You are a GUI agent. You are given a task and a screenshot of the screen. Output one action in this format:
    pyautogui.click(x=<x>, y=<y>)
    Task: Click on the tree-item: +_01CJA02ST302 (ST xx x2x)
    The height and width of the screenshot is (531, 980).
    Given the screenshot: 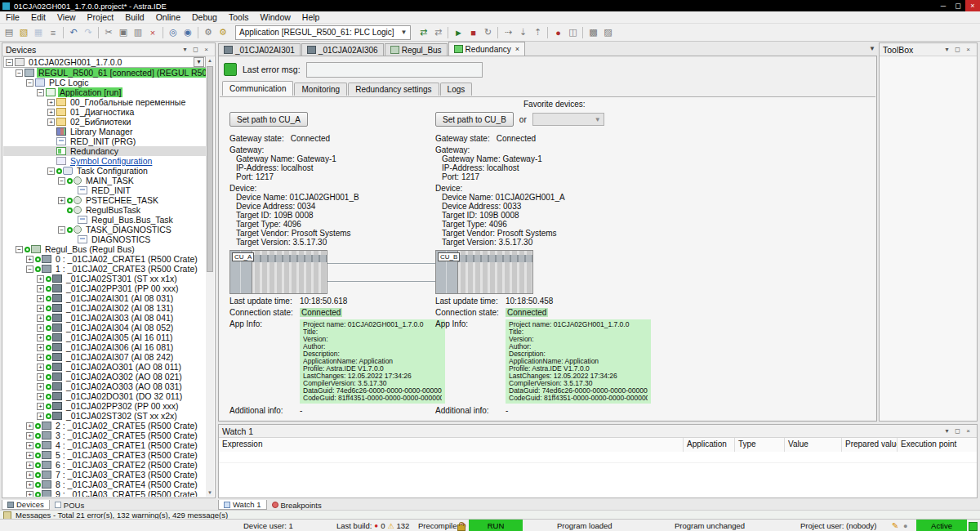 What is the action you would take?
    pyautogui.click(x=105, y=416)
    